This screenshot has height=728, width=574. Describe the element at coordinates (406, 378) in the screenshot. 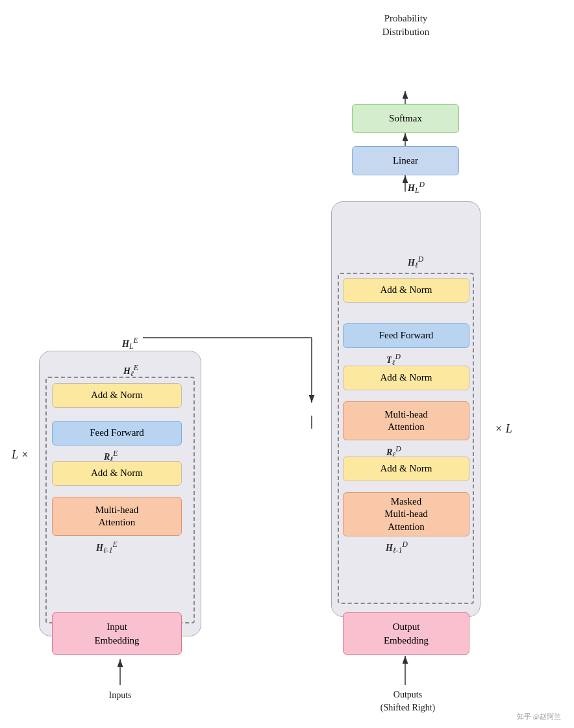

I see `dec-add-norm-2: Add & Norm` at that location.